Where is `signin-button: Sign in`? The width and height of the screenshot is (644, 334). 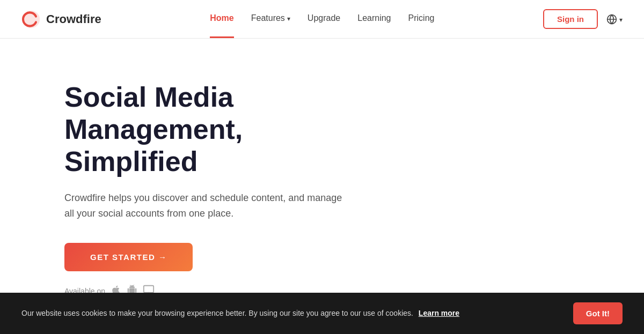 signin-button: Sign in is located at coordinates (570, 19).